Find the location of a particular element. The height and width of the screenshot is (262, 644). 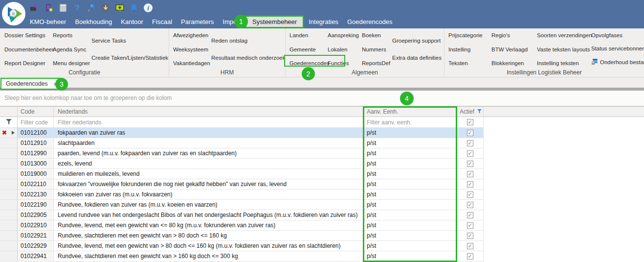

pin-icon is located at coordinates (91, 8).